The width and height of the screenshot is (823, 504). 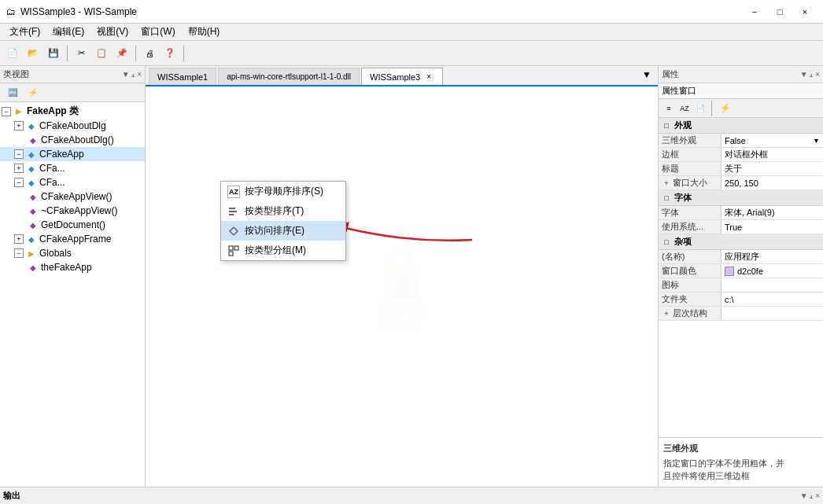 I want to click on prop-section-font-label: 字体, so click(x=683, y=198).